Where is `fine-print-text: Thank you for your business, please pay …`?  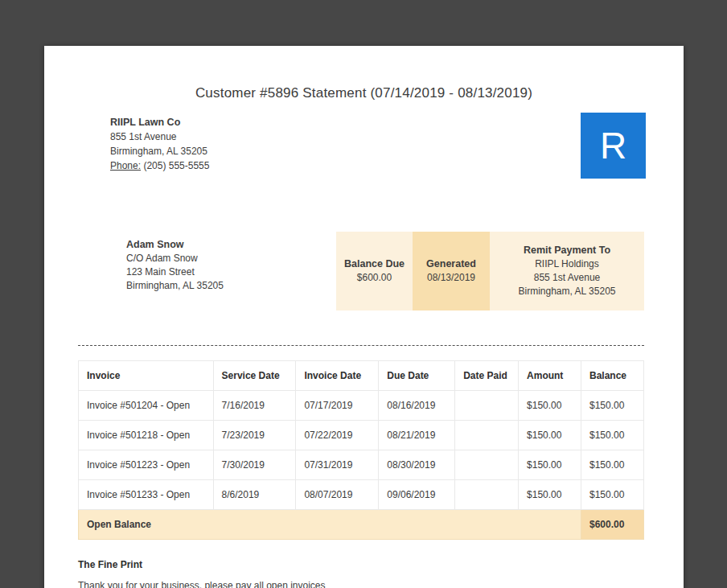
fine-print-text: Thank you for your business, please pay … is located at coordinates (202, 584).